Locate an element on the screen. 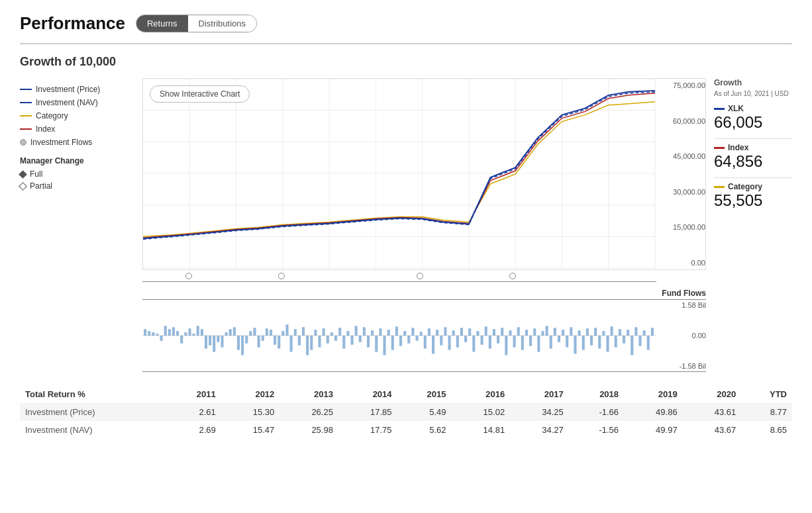 The width and height of the screenshot is (812, 513). row-price-2011: 2.61 is located at coordinates (194, 412).